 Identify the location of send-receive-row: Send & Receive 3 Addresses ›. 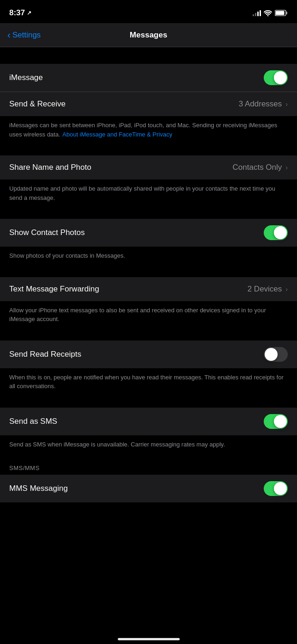
(149, 104).